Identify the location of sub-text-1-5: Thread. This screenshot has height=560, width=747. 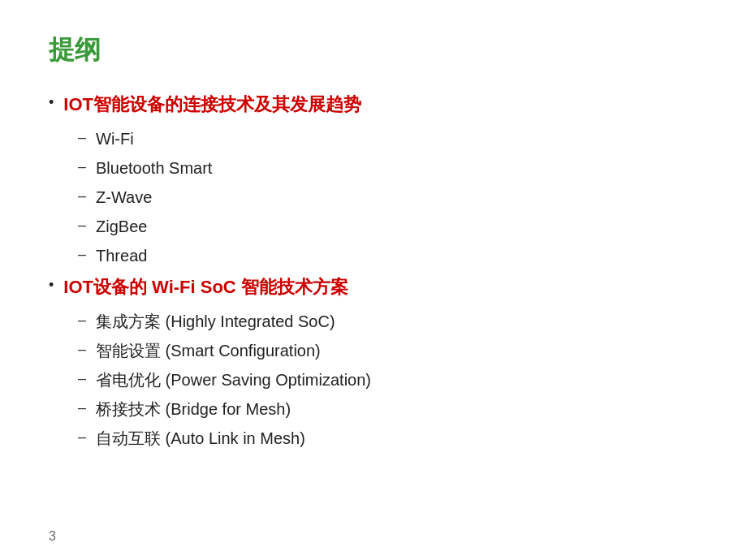
(122, 256).